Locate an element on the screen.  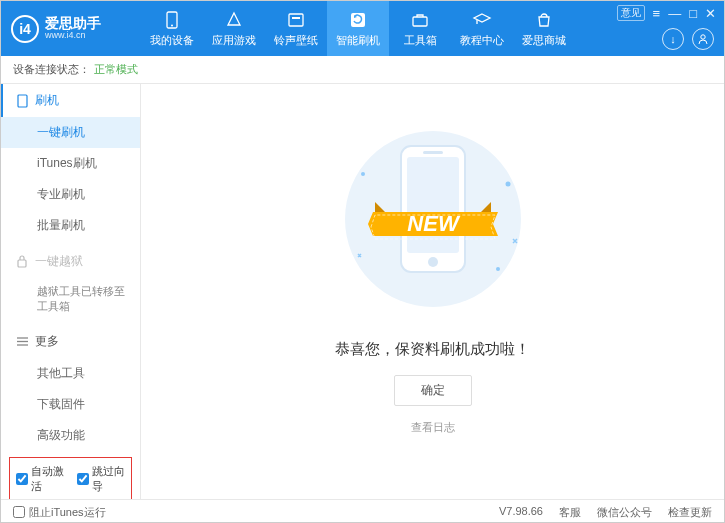
logo-text: 爱思助手 www.i4.cn is located at coordinates (73, 28).